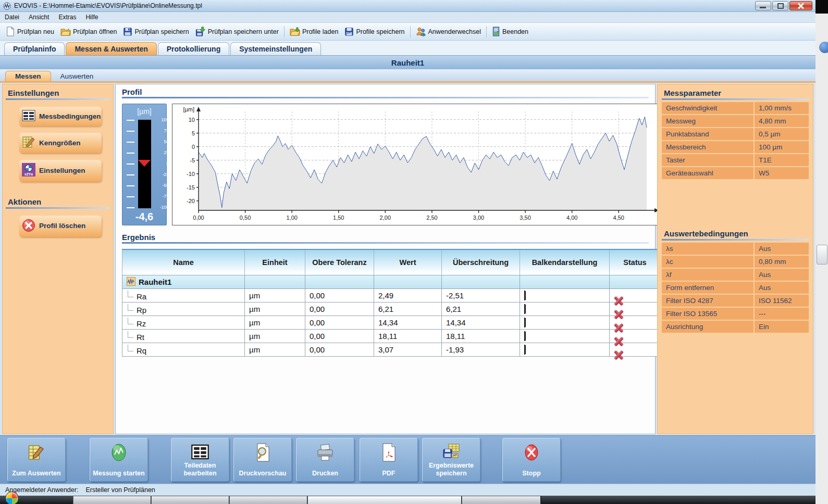 The image size is (828, 504). I want to click on result-row-Ra: Ra µm 0,00 2,49 -2,51, so click(392, 296).